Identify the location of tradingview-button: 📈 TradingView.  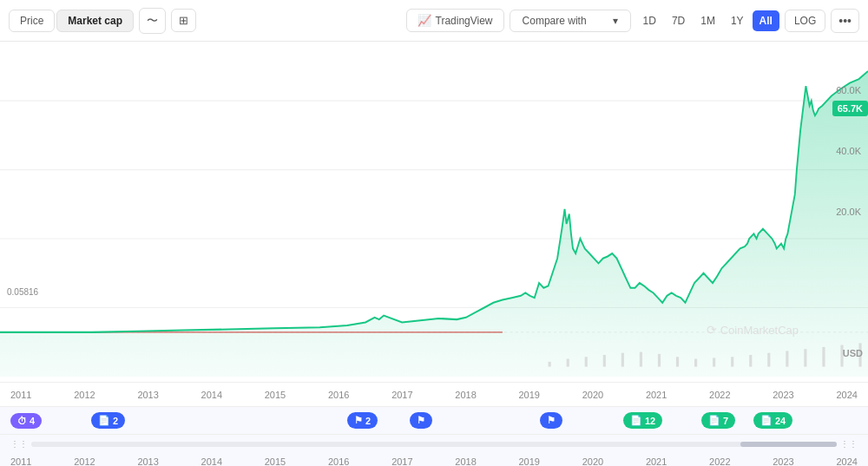
(455, 21).